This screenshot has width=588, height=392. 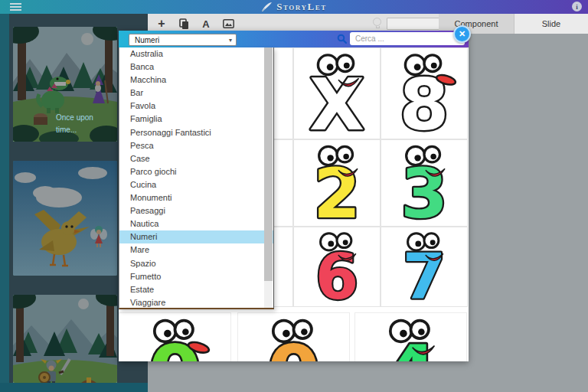 What do you see at coordinates (337, 93) in the screenshot?
I see `clipart-item: X` at bounding box center [337, 93].